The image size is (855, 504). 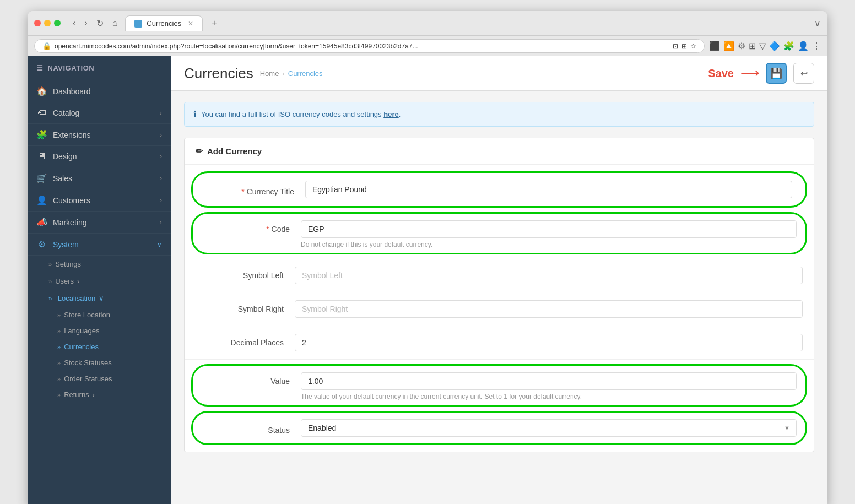 What do you see at coordinates (99, 280) in the screenshot?
I see `sidebar: ☰ NAVIGATION 🏠 Dashboard 🏷 Catalog › 🧩 E…` at bounding box center [99, 280].